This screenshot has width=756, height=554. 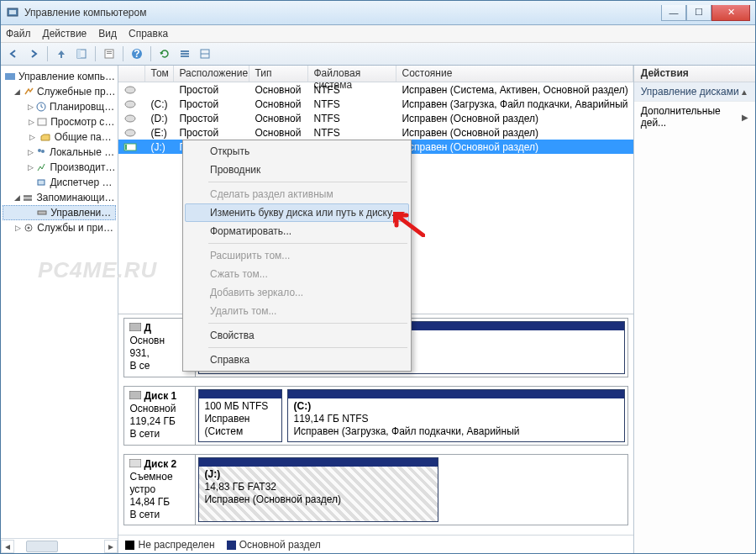 I want to click on menu-file: Файл, so click(x=18, y=34).